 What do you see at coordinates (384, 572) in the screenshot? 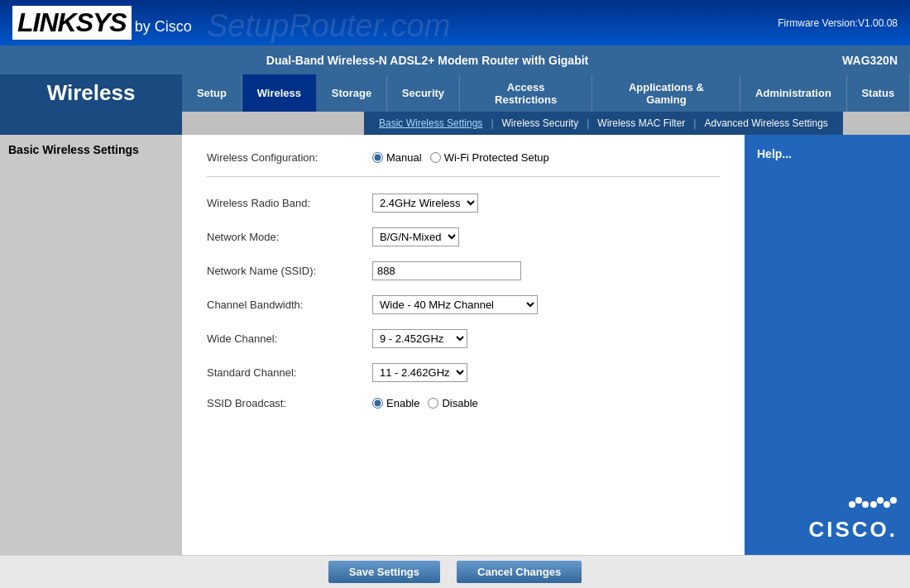
I see `save-settings-button: Save Settings` at bounding box center [384, 572].